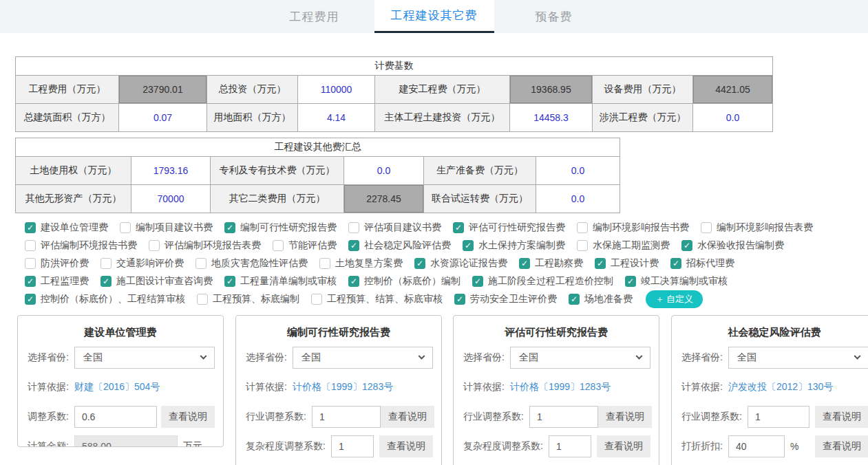 Image resolution: width=868 pixels, height=465 pixels. What do you see at coordinates (248, 299) in the screenshot?
I see `fee-checkbox: 工程预算、标底编制` at bounding box center [248, 299].